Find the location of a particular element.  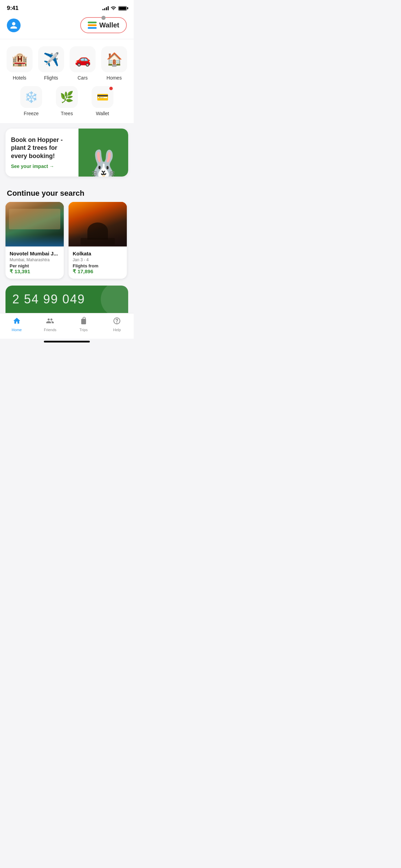

wallet-button: Wallet is located at coordinates (104, 25).